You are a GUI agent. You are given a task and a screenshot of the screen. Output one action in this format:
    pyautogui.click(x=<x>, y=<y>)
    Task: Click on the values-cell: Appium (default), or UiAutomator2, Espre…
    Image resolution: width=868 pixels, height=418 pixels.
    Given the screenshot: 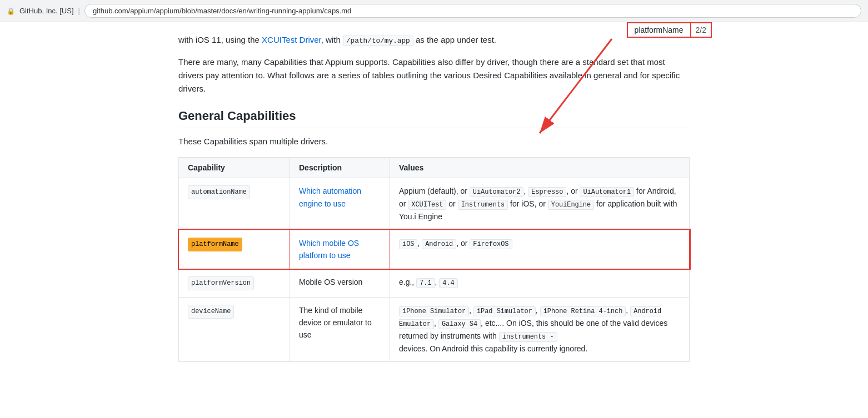 What is the action you would take?
    pyautogui.click(x=540, y=204)
    